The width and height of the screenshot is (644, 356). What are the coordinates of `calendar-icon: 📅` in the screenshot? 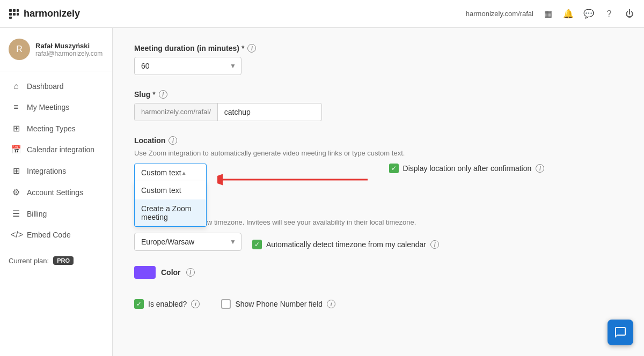 It's located at (16, 150).